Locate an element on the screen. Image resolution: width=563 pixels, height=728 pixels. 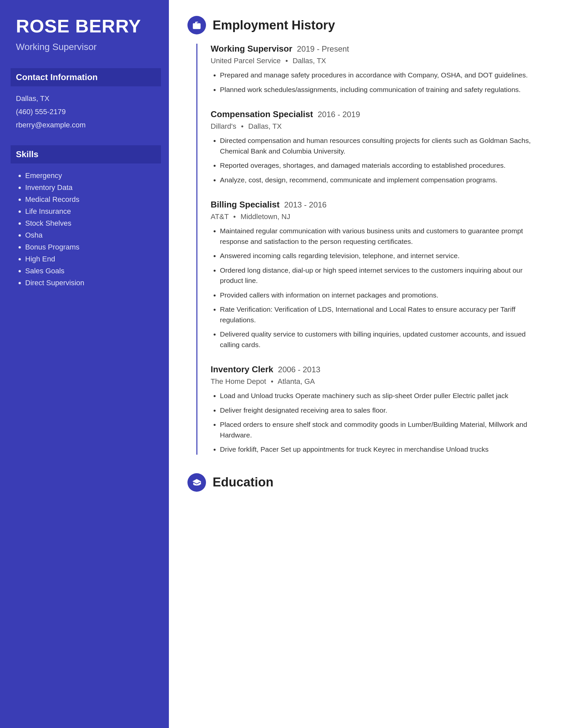
job-bullet: Delivered quality service to customers w… is located at coordinates (382, 339).